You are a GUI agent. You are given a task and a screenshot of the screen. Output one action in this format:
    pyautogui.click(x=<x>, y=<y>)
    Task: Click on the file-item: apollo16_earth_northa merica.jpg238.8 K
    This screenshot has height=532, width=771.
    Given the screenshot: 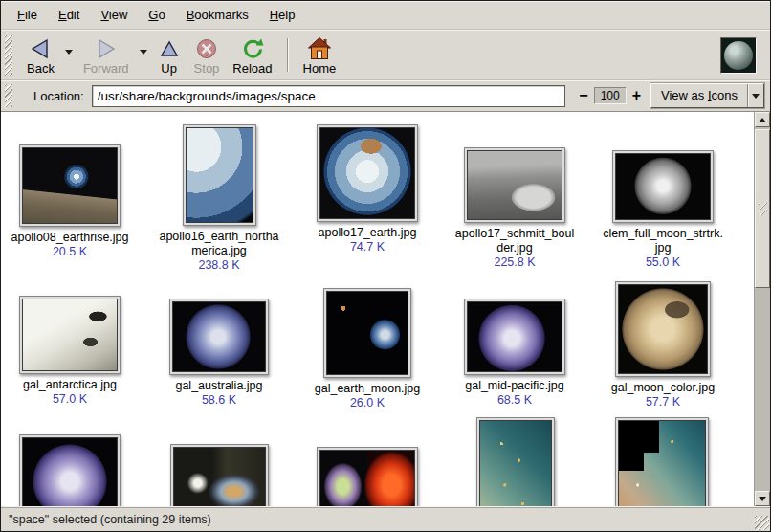 What is the action you would take?
    pyautogui.click(x=219, y=199)
    